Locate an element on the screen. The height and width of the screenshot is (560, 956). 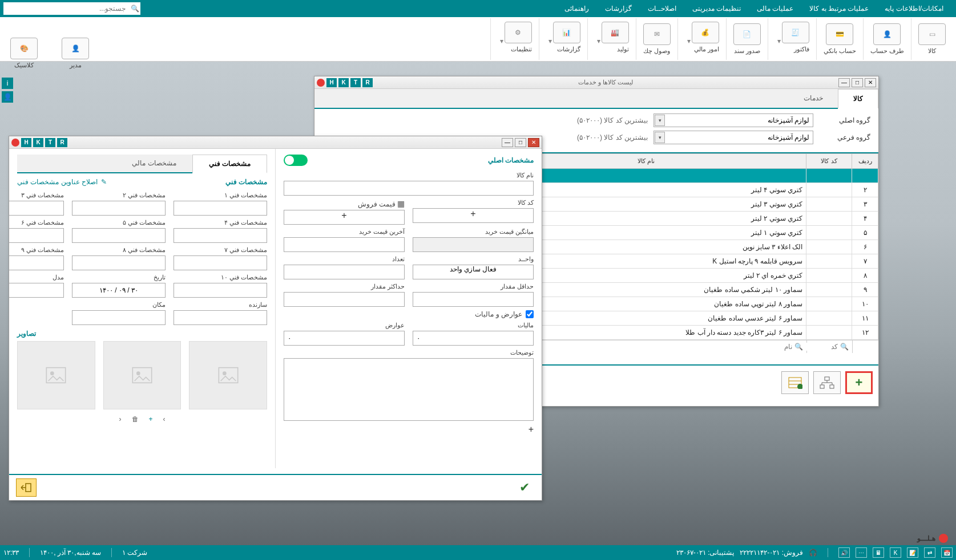
unit-activate-button: فعال سازي واحد is located at coordinates (473, 272).